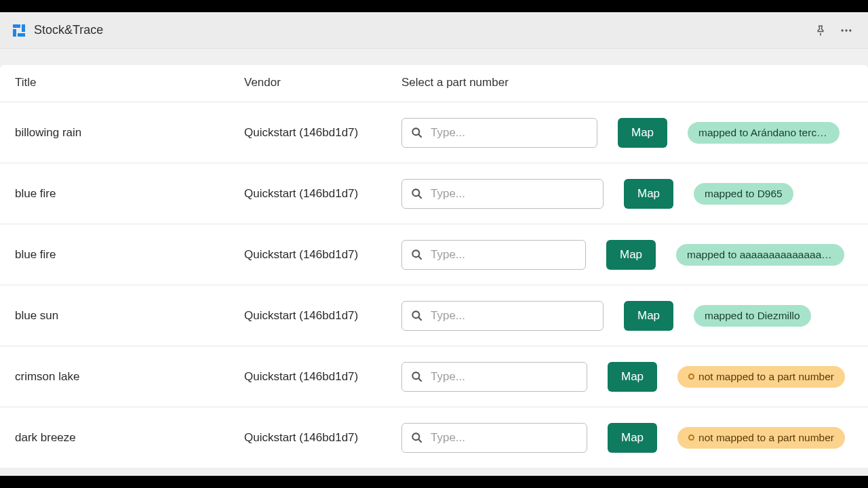  What do you see at coordinates (821, 30) in the screenshot?
I see `pin-icon` at bounding box center [821, 30].